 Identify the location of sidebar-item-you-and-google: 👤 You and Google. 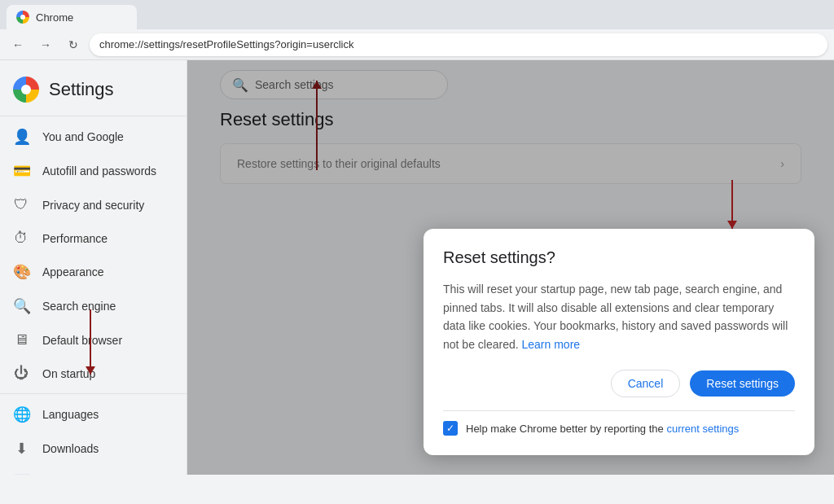
(90, 137).